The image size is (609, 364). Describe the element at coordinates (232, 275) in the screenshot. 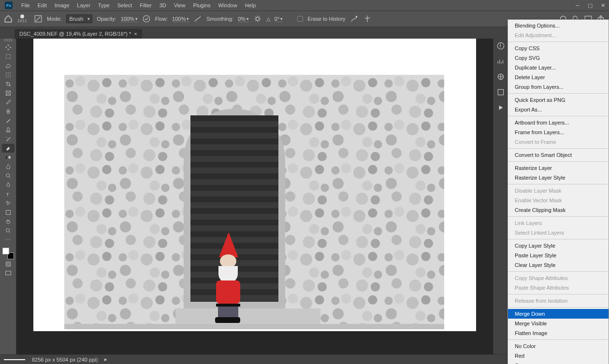

I see `gnome-subject` at that location.